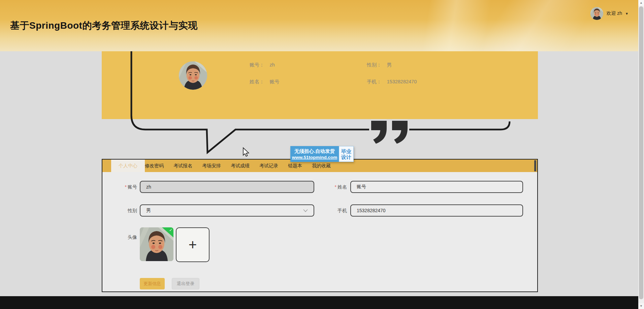  What do you see at coordinates (272, 65) in the screenshot?
I see `profile-account-value: zh` at bounding box center [272, 65].